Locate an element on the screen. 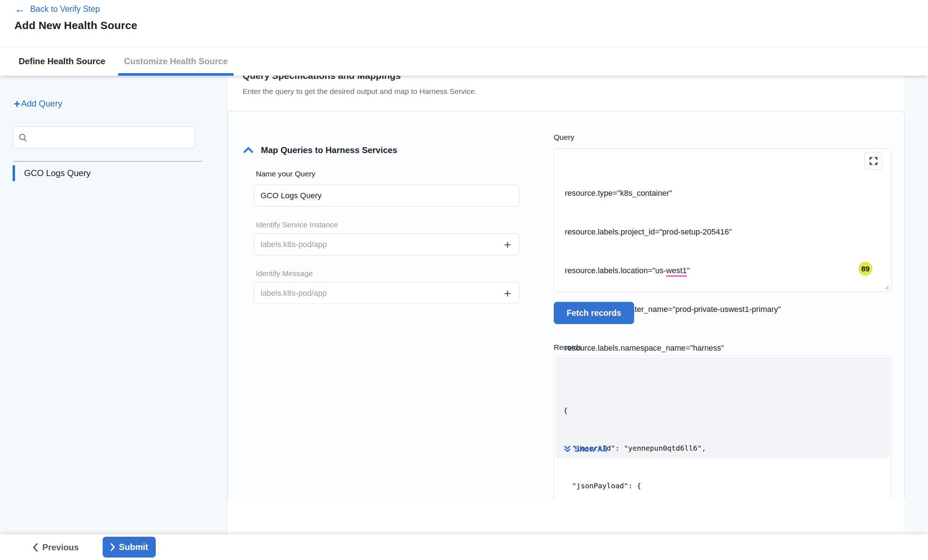 This screenshot has height=560, width=928. sidebar-divider is located at coordinates (108, 161).